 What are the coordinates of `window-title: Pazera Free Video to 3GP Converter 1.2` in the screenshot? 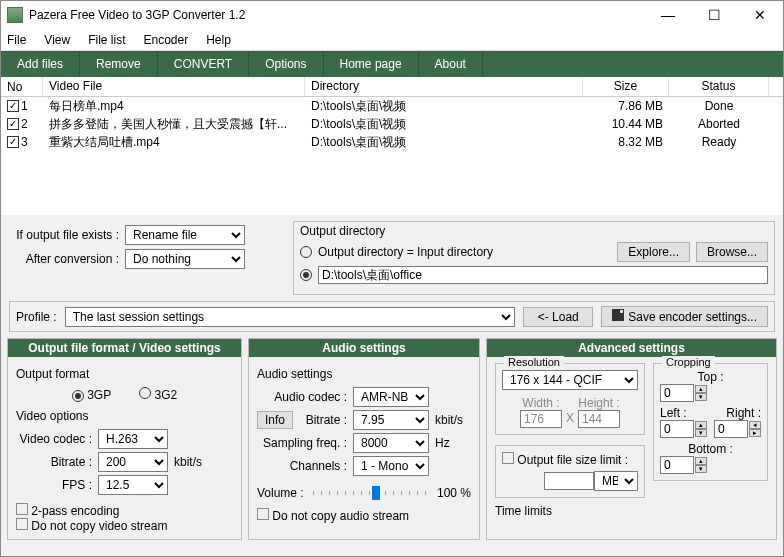 It's located at (337, 15).